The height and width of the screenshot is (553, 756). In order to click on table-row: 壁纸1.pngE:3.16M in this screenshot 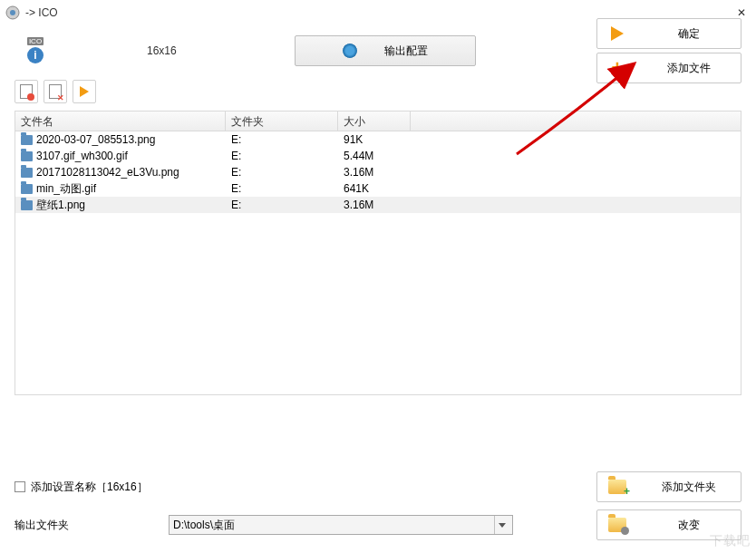, I will do `click(378, 205)`.